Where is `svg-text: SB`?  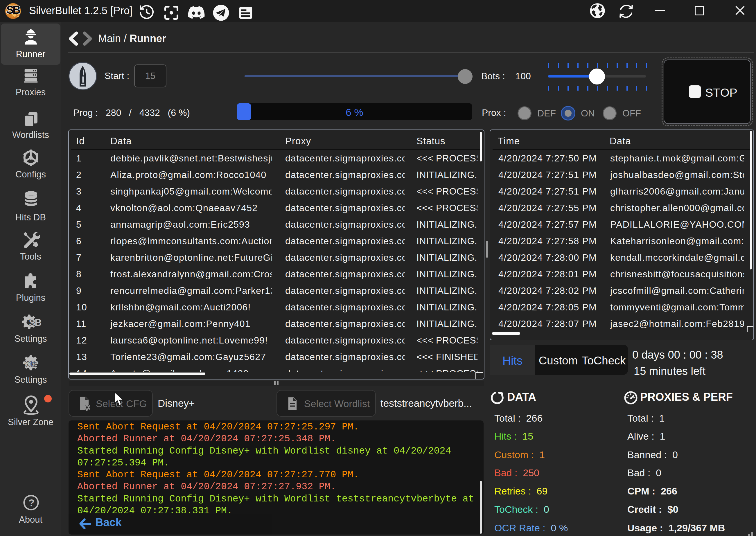
svg-text: SB is located at coordinates (35, 322).